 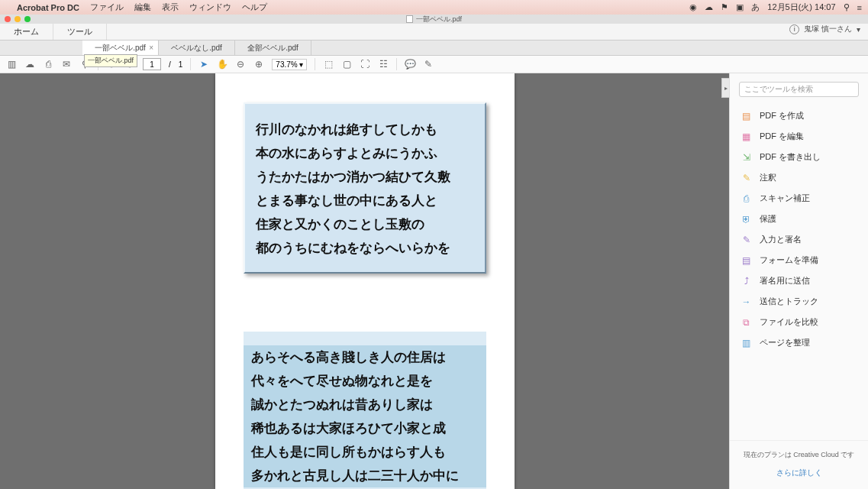 I want to click on page-number-input, so click(x=152, y=64).